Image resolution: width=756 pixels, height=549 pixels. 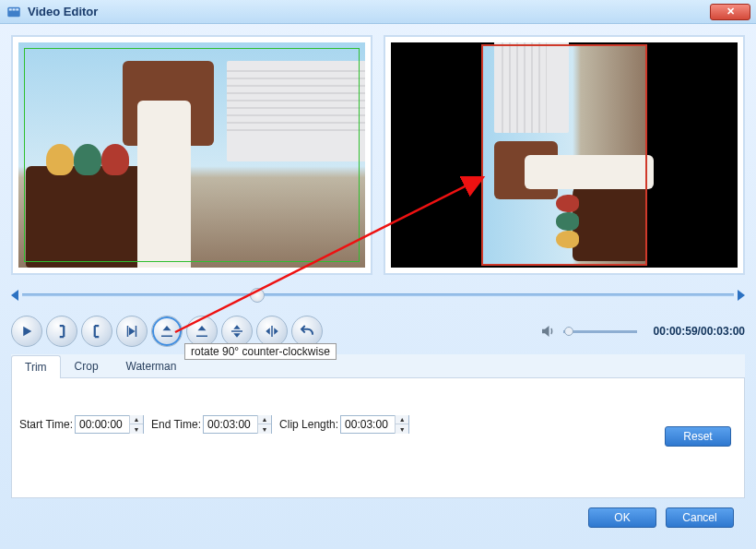 I want to click on start-time-spinner: ▲ ▼, so click(x=136, y=424).